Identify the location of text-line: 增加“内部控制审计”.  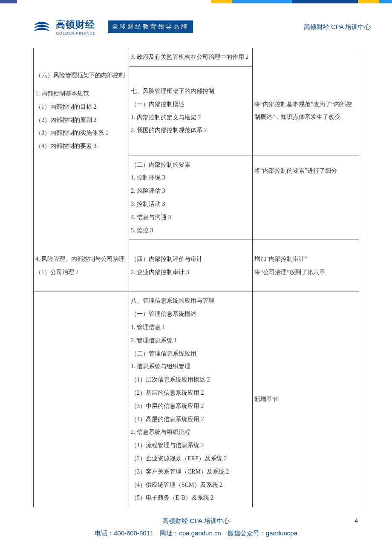
(306, 259).